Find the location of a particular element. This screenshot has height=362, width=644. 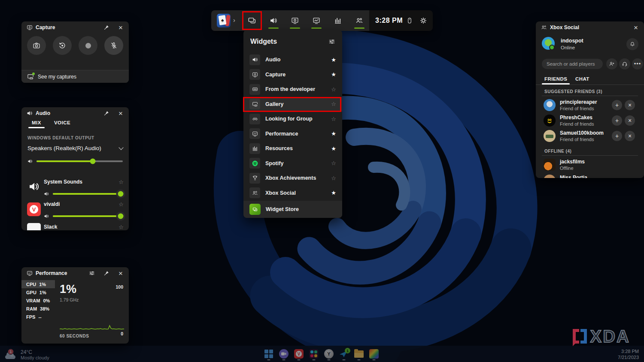

friend-row: Miss Portia is located at coordinates (590, 176).